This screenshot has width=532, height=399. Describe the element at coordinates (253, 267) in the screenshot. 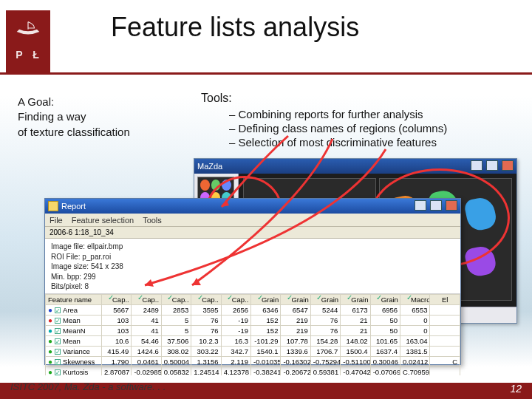

I see `info-line: Image size: 541 x 238` at that location.